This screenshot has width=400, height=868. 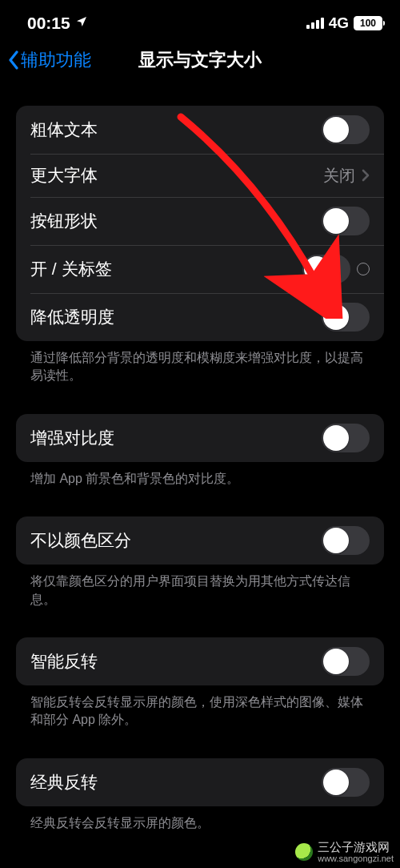 I want to click on row-classic-invert: 经典反转, so click(x=200, y=782).